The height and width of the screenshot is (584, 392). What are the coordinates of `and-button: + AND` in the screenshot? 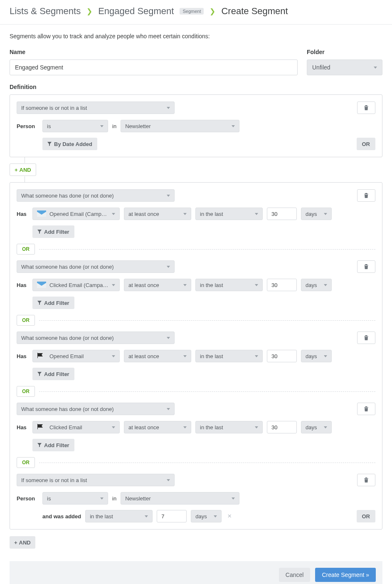 It's located at (23, 170).